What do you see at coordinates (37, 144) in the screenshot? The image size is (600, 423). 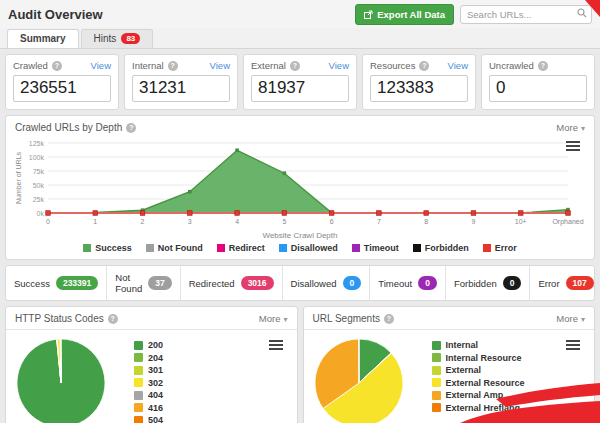 I see `svg-text: 125k` at bounding box center [37, 144].